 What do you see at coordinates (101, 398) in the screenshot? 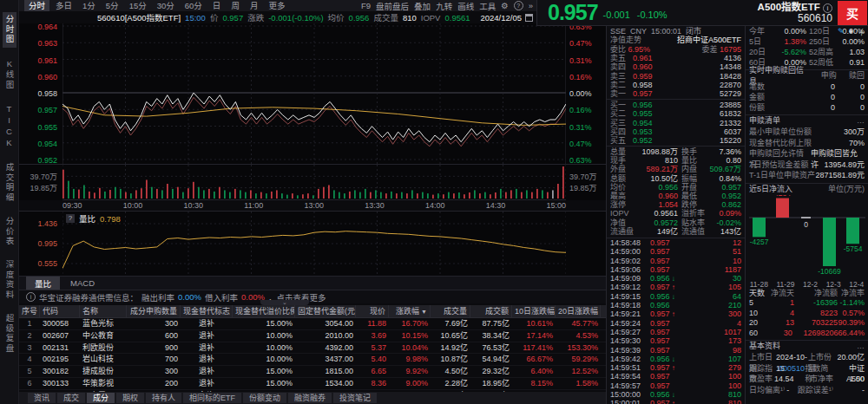
I see `bottom-tab-成分: 成分` at bounding box center [101, 398].